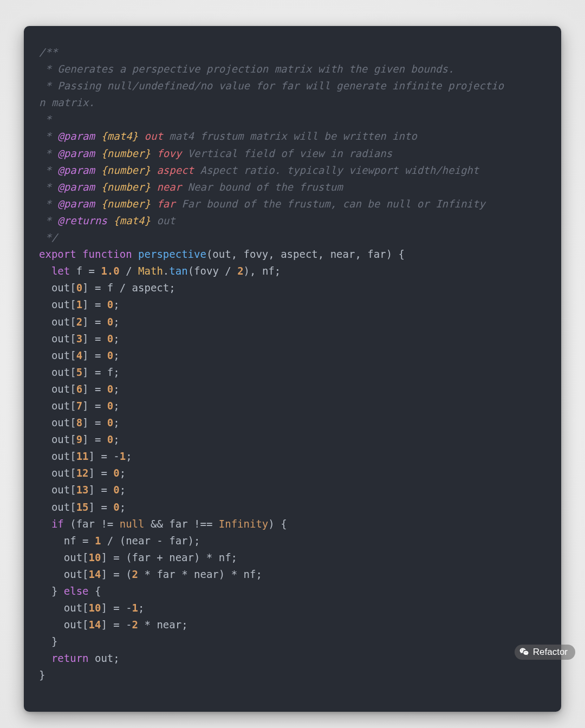 This screenshot has height=728, width=585. What do you see at coordinates (79, 406) in the screenshot?
I see `code-token: 7` at bounding box center [79, 406].